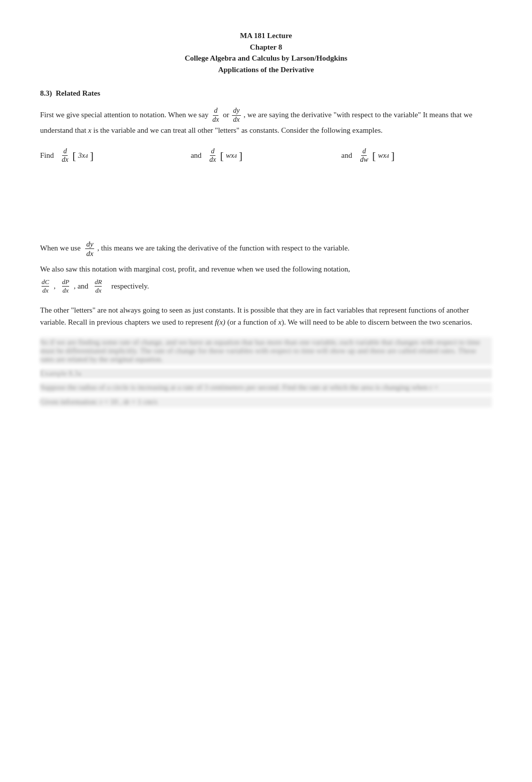 The height and width of the screenshot is (782, 532). I want to click on example3-expr: wx4, so click(383, 155).